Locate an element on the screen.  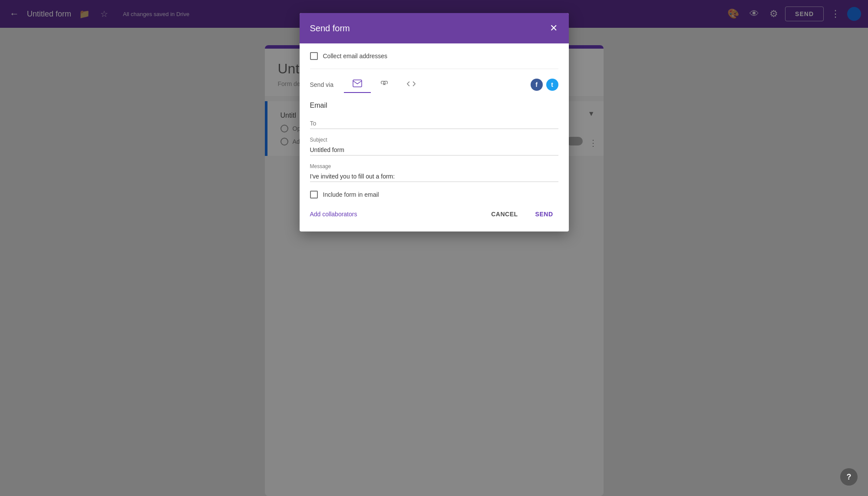
collect-email-row: Collect email addresses is located at coordinates (434, 56).